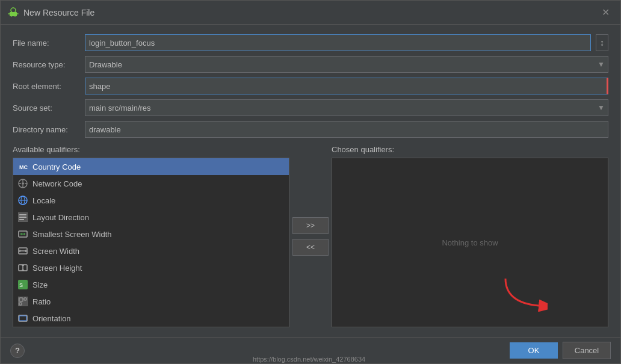 Image resolution: width=621 pixels, height=364 pixels. What do you see at coordinates (23, 285) in the screenshot?
I see `size-icon: S` at bounding box center [23, 285].